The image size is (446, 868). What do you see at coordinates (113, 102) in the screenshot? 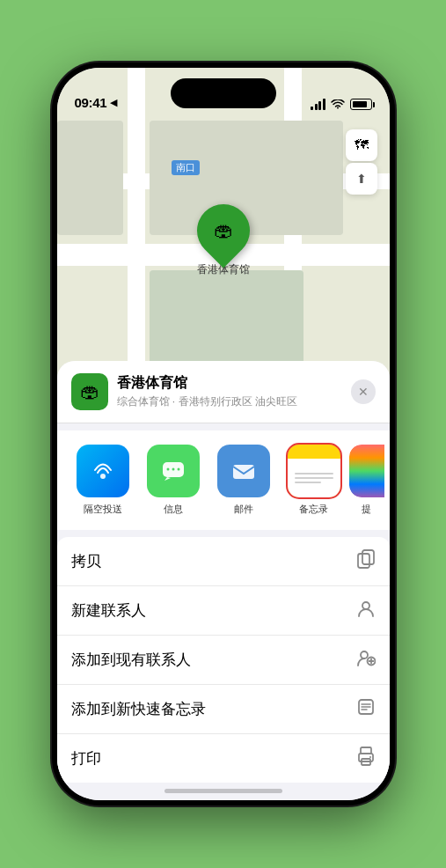
I see `location-arrow-icon: ◀` at bounding box center [113, 102].